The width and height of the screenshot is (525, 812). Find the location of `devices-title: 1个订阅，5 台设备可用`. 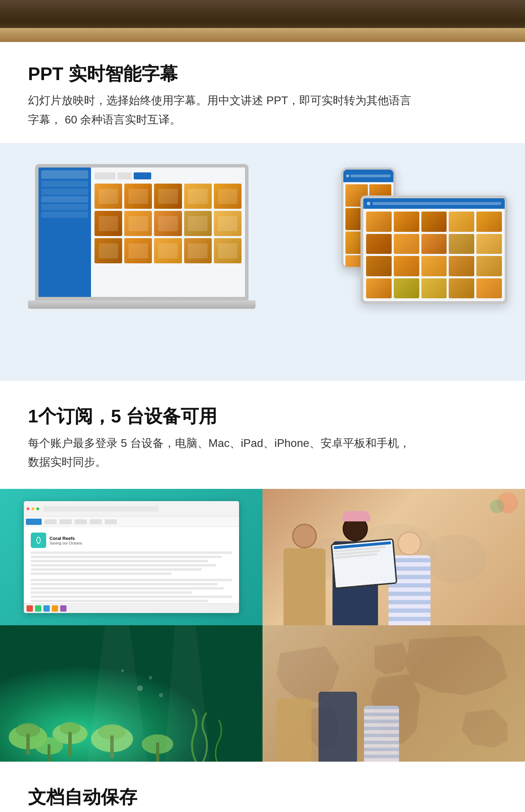

devices-title: 1个订阅，5 台设备可用 is located at coordinates (262, 416).